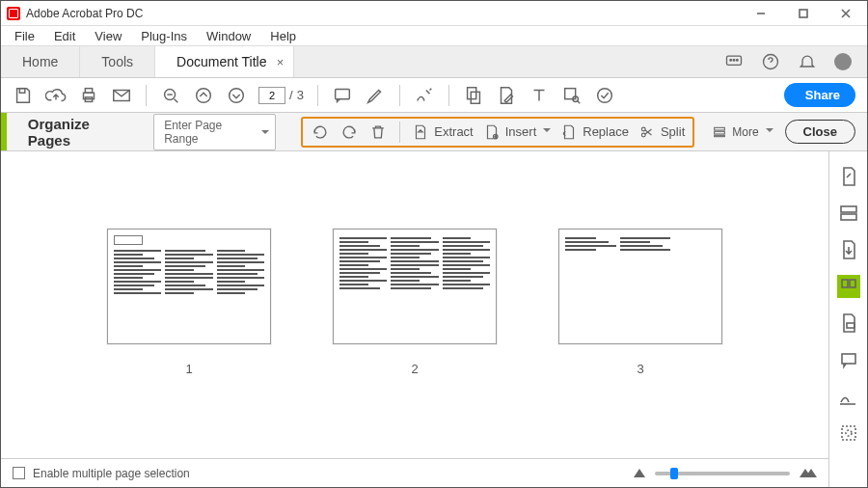  What do you see at coordinates (743, 132) in the screenshot?
I see `more-dropdown: More` at bounding box center [743, 132].